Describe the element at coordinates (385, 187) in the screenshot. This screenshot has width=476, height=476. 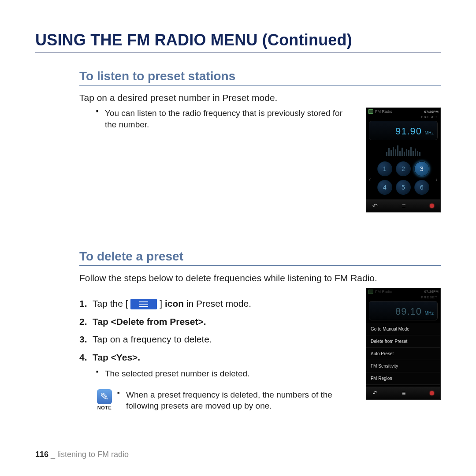
I see `preset-button-4: 4` at that location.